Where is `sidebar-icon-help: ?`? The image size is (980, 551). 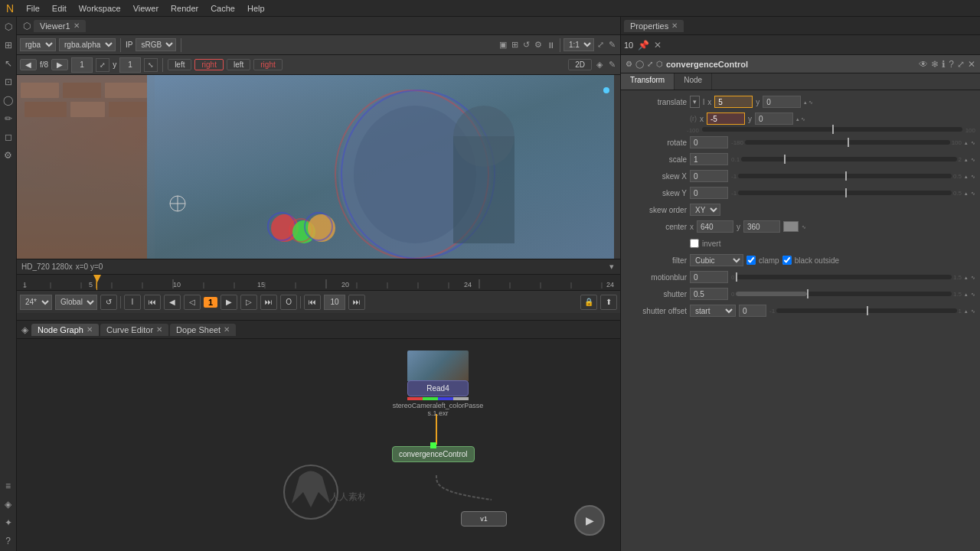 sidebar-icon-help: ? is located at coordinates (8, 541).